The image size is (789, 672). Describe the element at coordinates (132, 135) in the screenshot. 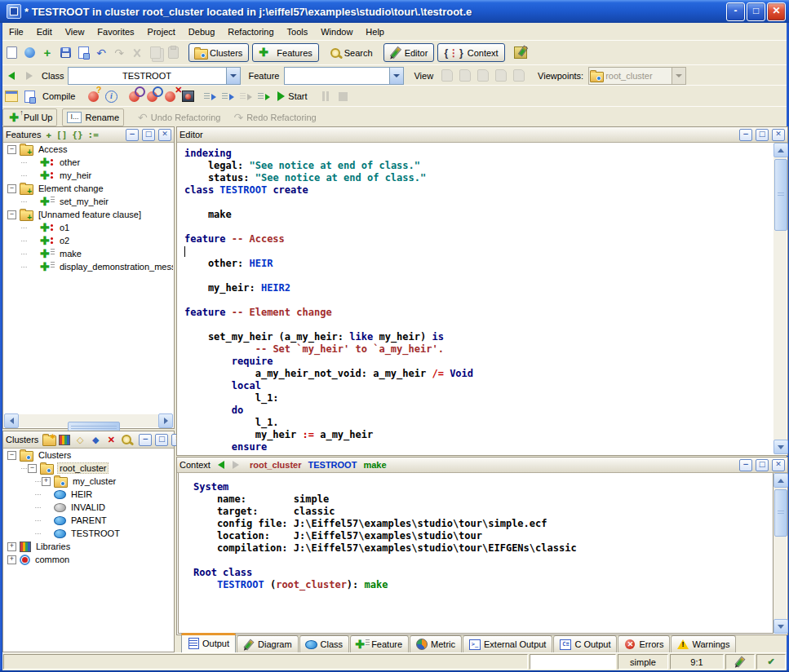

I see `features-minimize-icon: −` at that location.